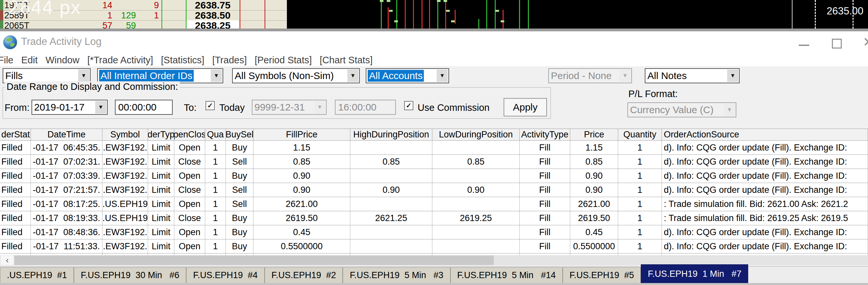  What do you see at coordinates (602, 275) in the screenshot?
I see `chart-tab-label: F.US.EPH19 #5` at bounding box center [602, 275].